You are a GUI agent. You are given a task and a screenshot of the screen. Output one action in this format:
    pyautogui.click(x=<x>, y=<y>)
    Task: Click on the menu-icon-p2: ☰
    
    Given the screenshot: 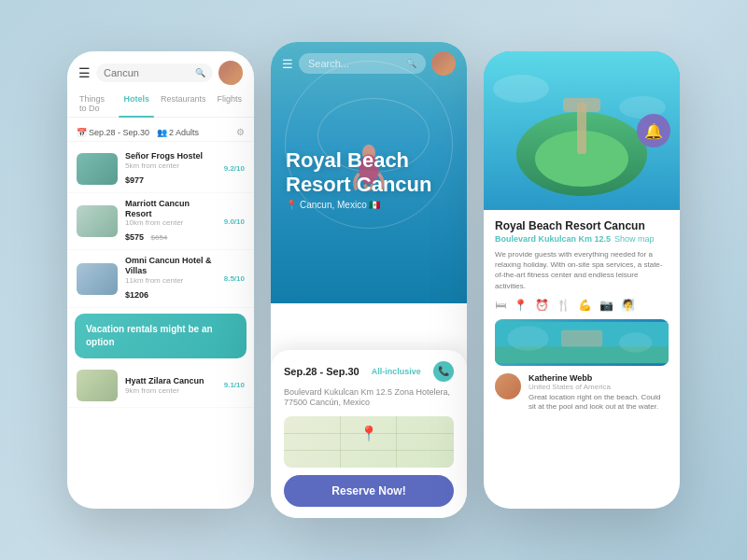 What is the action you would take?
    pyautogui.click(x=288, y=63)
    